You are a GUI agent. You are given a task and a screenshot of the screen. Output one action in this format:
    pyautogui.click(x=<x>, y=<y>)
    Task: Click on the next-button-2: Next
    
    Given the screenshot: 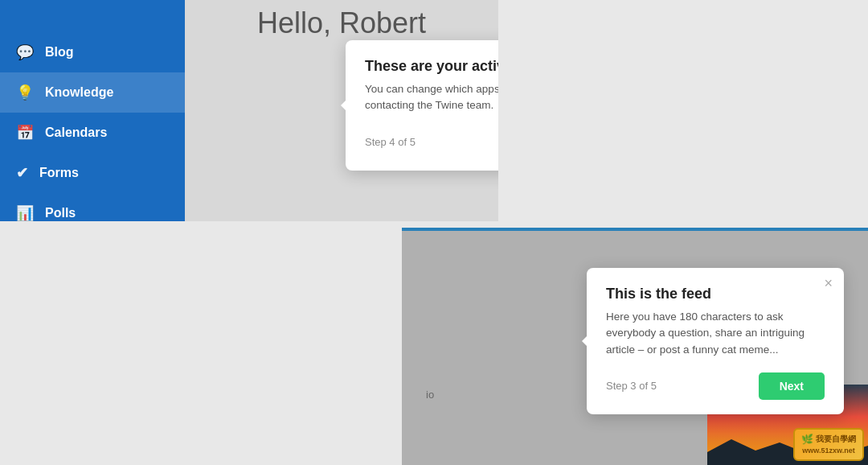 What is the action you would take?
    pyautogui.click(x=792, y=386)
    